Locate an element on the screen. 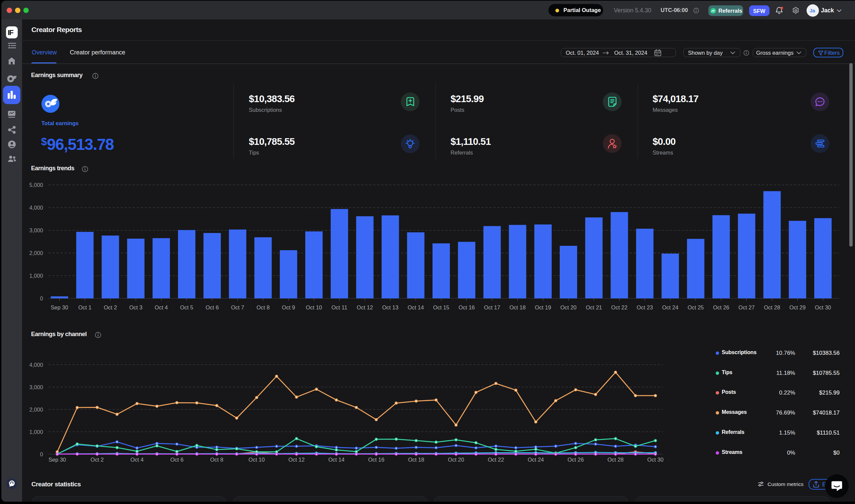 The height and width of the screenshot is (504, 855). svg-text: Oct 25 is located at coordinates (696, 307).